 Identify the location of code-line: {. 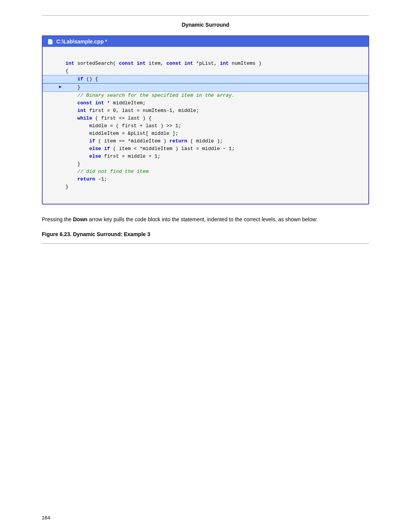
(206, 71).